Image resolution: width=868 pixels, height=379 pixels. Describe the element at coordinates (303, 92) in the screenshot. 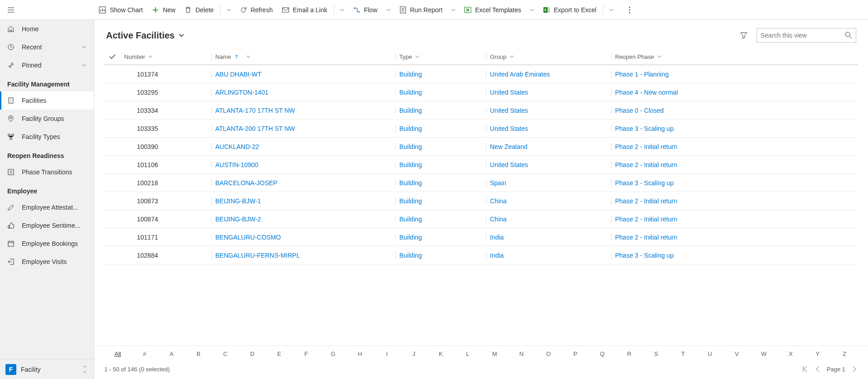

I see `cell-name-link: ARLINGTON-1401` at that location.